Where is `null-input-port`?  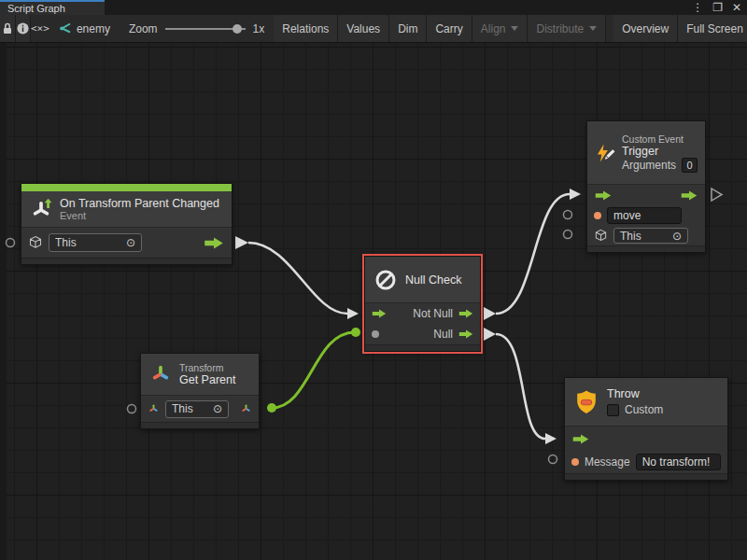
null-input-port is located at coordinates (375, 334).